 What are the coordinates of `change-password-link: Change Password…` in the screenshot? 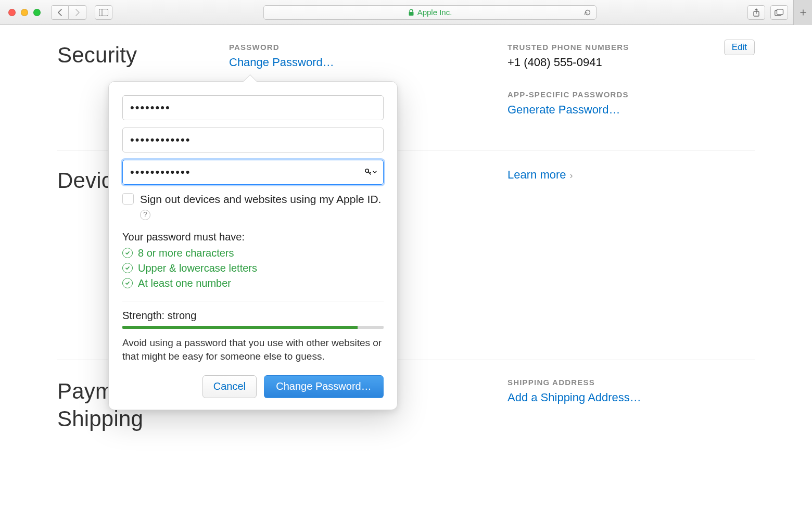 It's located at (353, 62).